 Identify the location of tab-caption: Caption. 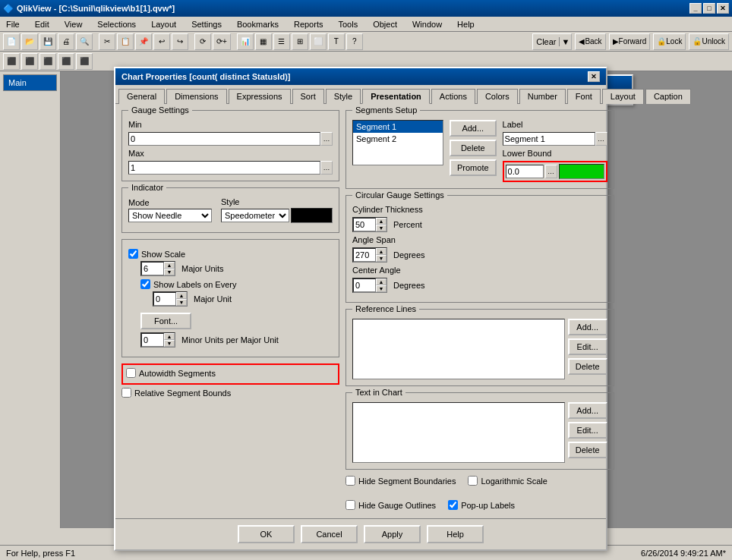
(668, 96).